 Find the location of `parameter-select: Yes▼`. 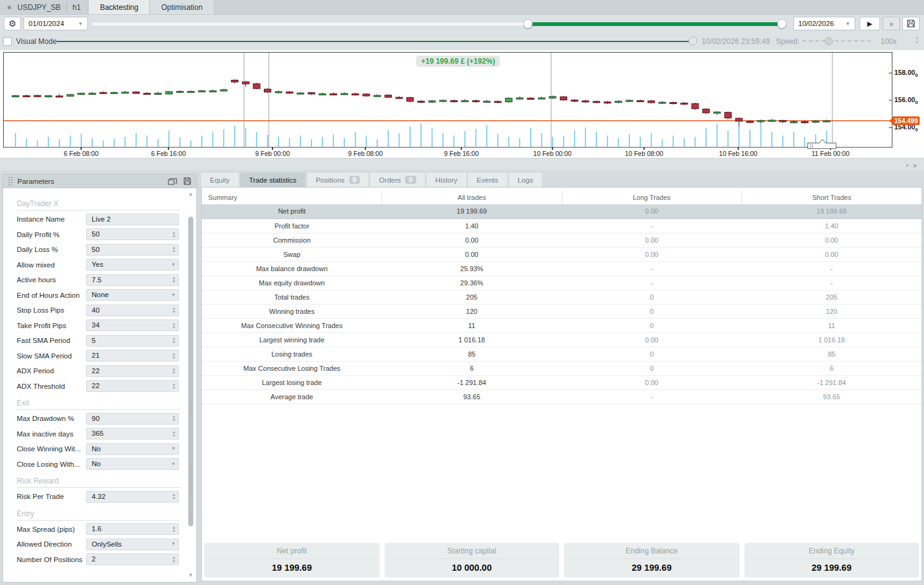

parameter-select: Yes▼ is located at coordinates (133, 265).